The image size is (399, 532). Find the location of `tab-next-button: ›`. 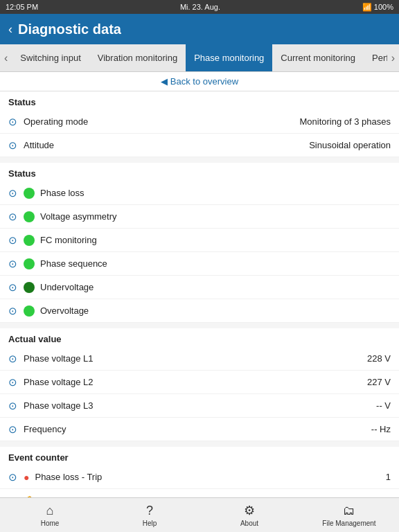

tab-next-button: › is located at coordinates (393, 58).